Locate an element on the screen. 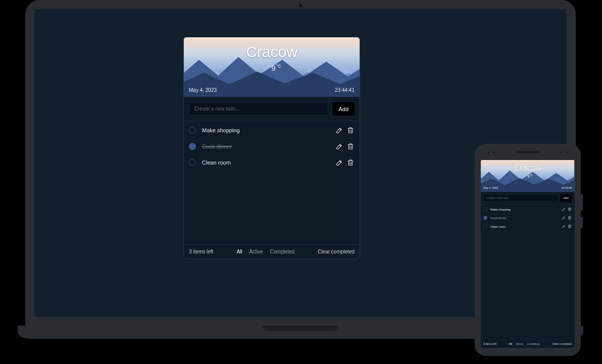  time-text: 23:44:41 is located at coordinates (344, 90).